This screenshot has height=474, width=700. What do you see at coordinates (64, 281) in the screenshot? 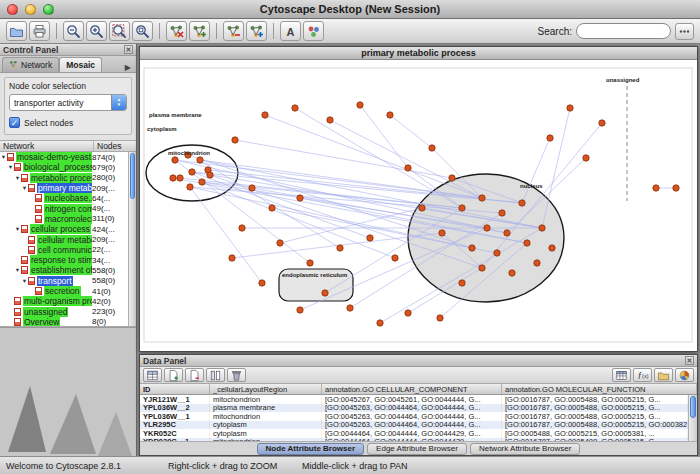
I see `tree-row: ▼transport558(0)` at bounding box center [64, 281].